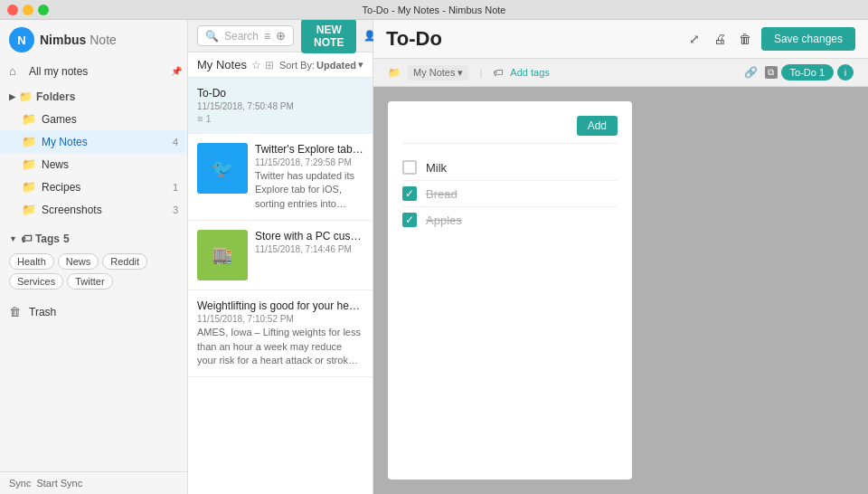 The height and width of the screenshot is (494, 868). What do you see at coordinates (280, 36) in the screenshot?
I see `magnify-icon: ⊕` at bounding box center [280, 36].